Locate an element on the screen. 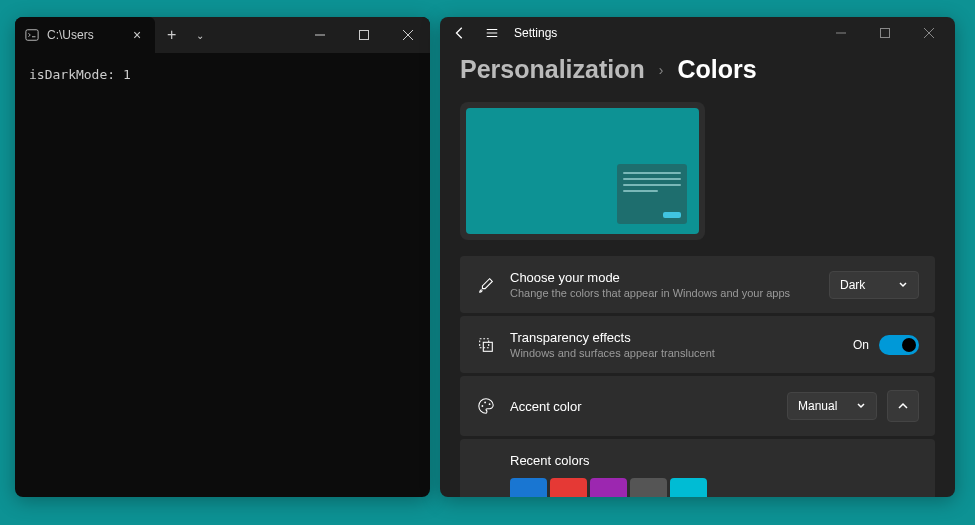  recent-colors-section: Recent colors is located at coordinates (698, 468).